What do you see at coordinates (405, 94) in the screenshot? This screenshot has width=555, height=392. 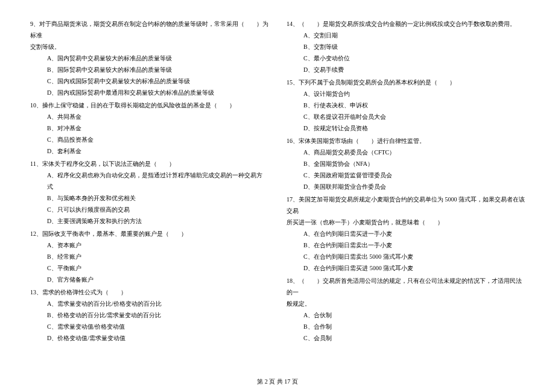 I see `q15-option-a: A、设计期货合约` at bounding box center [405, 94].